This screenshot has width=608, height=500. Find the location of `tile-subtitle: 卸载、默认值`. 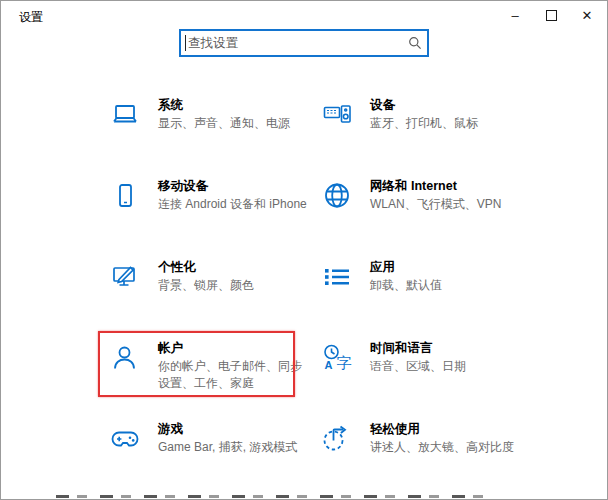

tile-subtitle: 卸载、默认值 is located at coordinates (445, 286).